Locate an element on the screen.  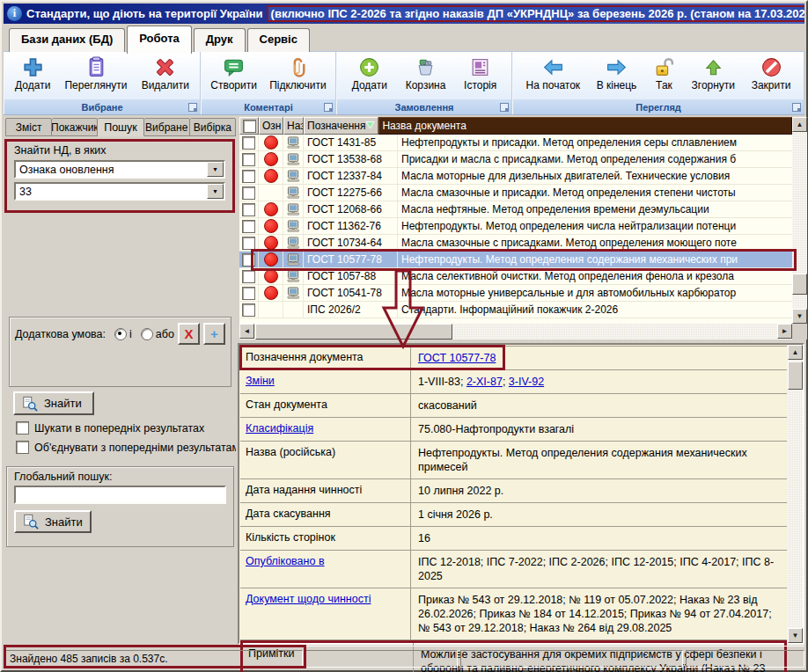
find-button: Знайти is located at coordinates (54, 403).